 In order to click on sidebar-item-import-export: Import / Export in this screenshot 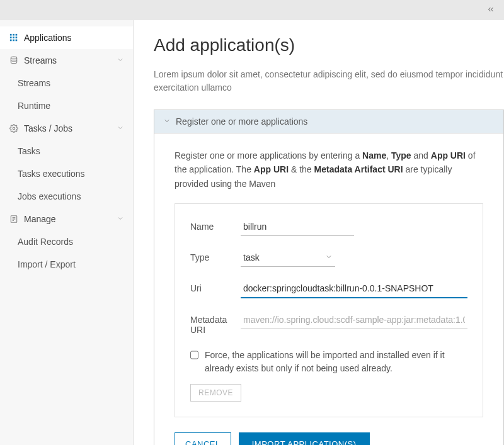, I will do `click(67, 264)`.